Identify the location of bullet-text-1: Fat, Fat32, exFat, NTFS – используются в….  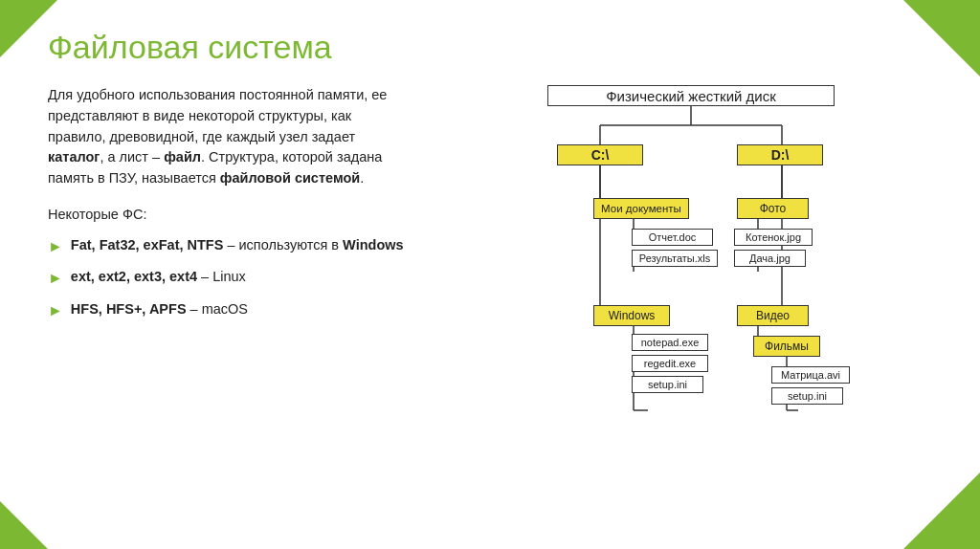
(237, 245).